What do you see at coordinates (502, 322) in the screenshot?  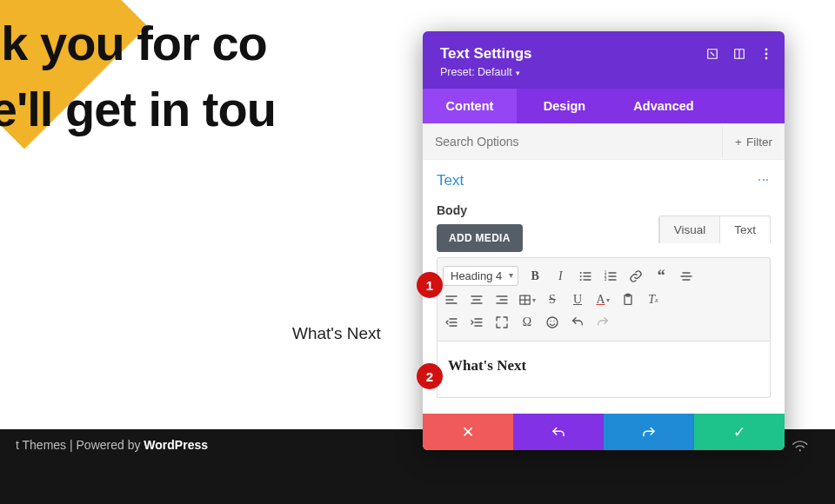 I see `fullscreen-icon` at bounding box center [502, 322].